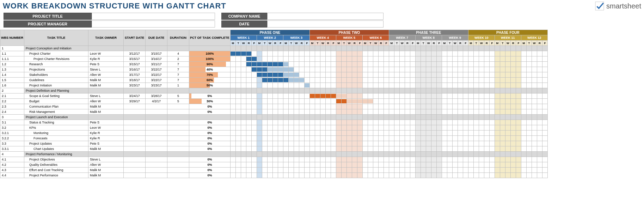  Describe the element at coordinates (12, 144) in the screenshot. I see `cell-wbs: 3.3` at that location.